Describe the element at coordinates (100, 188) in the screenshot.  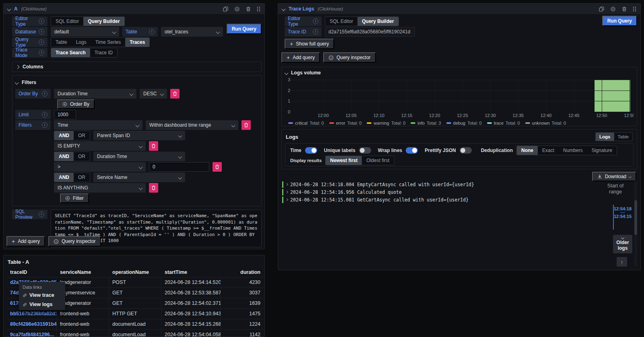
I see `filter-operator-select: IS ANYTHING` at that location.